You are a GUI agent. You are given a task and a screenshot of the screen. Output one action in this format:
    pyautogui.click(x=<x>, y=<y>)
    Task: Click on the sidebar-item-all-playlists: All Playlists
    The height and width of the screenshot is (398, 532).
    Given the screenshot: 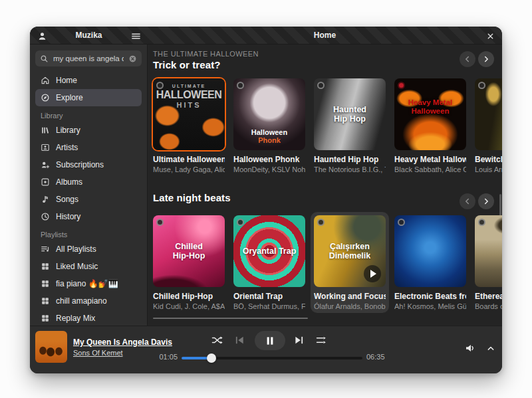 What is the action you would take?
    pyautogui.click(x=88, y=249)
    